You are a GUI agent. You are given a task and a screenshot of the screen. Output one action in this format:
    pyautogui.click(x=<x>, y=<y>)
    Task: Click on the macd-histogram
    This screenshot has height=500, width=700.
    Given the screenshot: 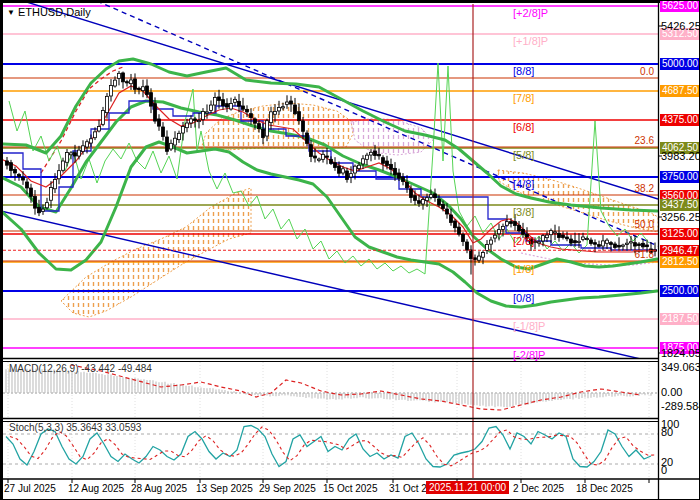 What is the action you would take?
    pyautogui.click(x=328, y=388)
    